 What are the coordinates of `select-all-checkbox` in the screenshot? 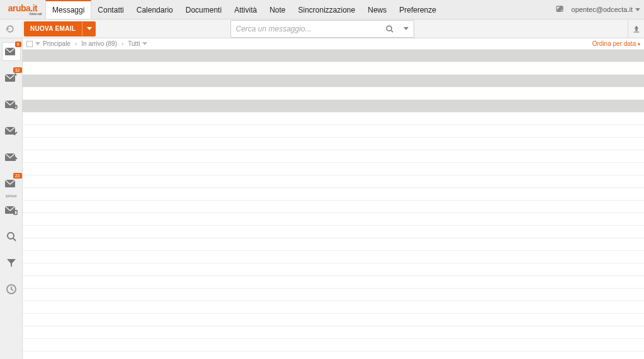 It's located at (30, 44).